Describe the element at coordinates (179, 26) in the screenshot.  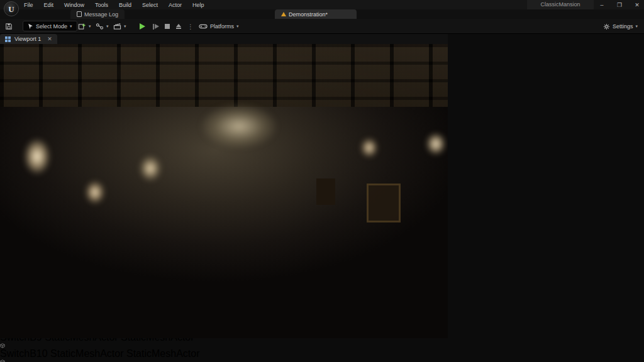
I see `eject-button` at that location.